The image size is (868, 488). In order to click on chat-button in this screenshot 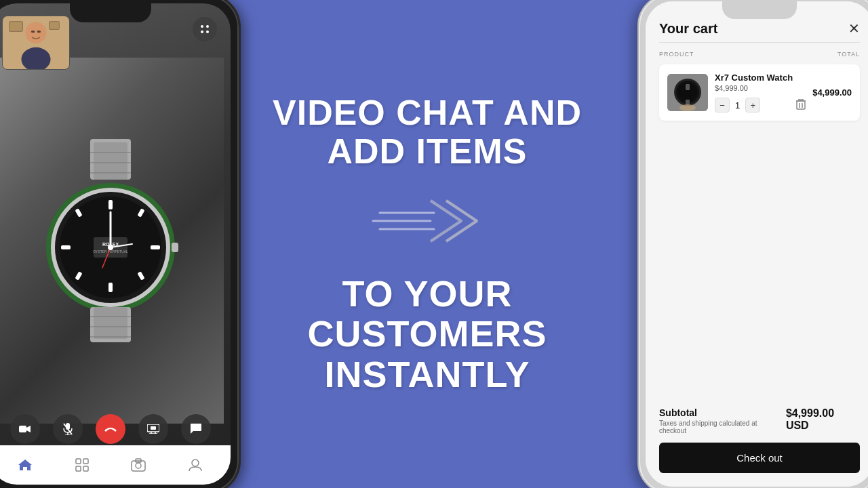, I will do `click(196, 429)`.